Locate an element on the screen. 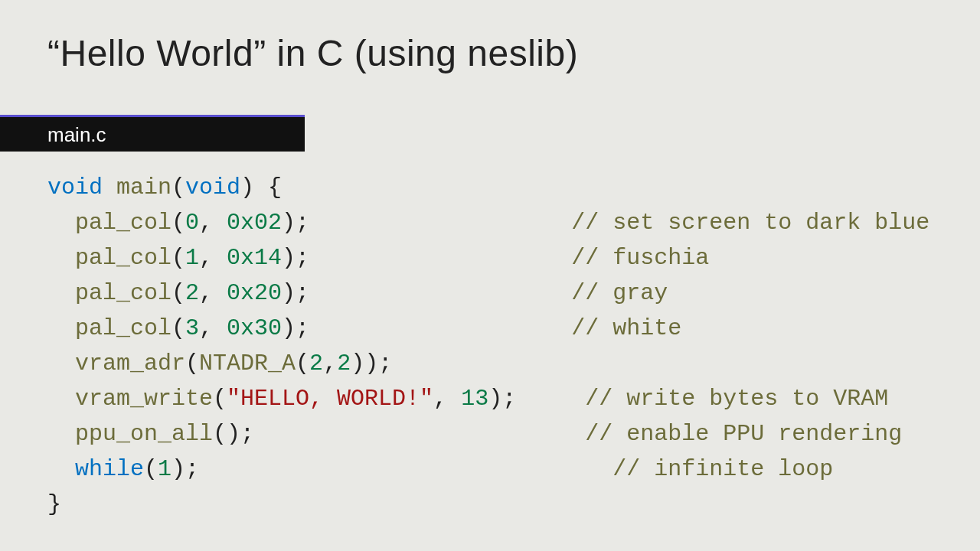  string-literal: "HELLO, WORLD!" is located at coordinates (330, 399).